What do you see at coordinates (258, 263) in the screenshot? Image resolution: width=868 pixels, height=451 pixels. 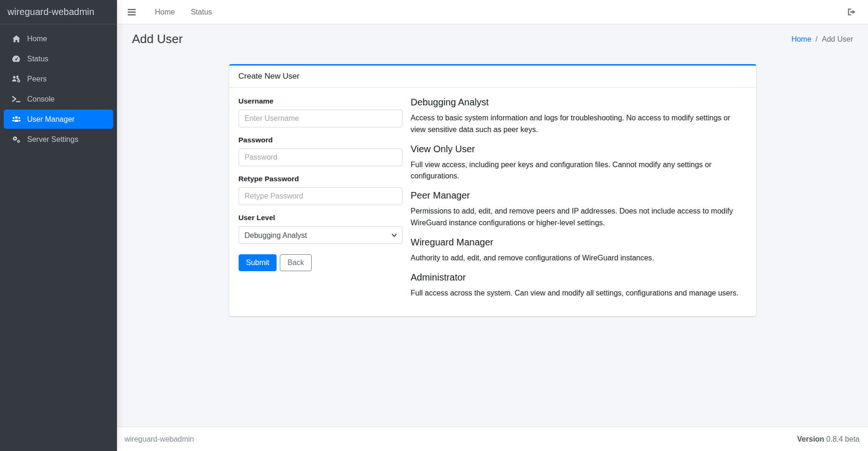 I see `submit-button: Submit` at bounding box center [258, 263].